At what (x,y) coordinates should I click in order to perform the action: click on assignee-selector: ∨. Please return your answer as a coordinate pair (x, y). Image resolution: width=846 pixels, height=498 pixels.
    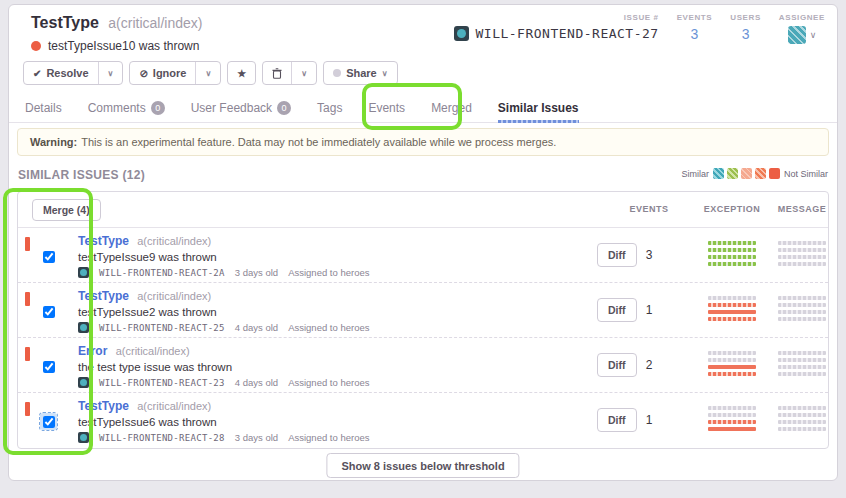
    Looking at the image, I should click on (802, 35).